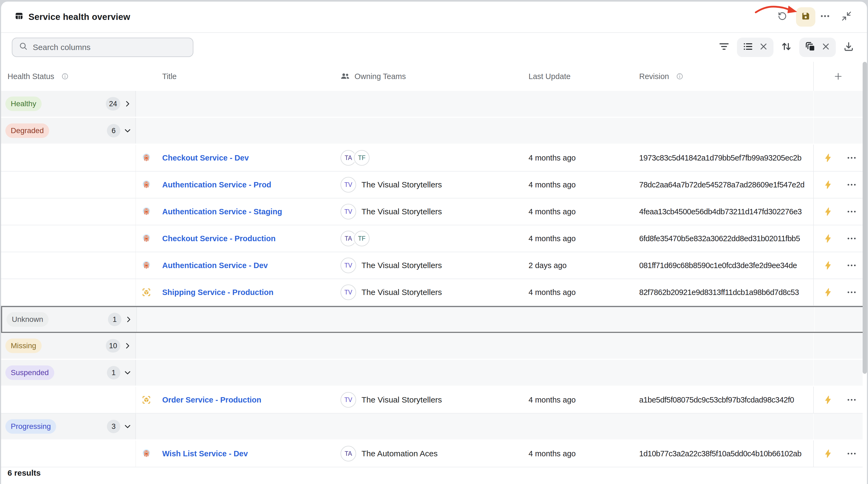 Image resolution: width=868 pixels, height=484 pixels. What do you see at coordinates (348, 454) in the screenshot?
I see `team-avatar: TA` at bounding box center [348, 454].